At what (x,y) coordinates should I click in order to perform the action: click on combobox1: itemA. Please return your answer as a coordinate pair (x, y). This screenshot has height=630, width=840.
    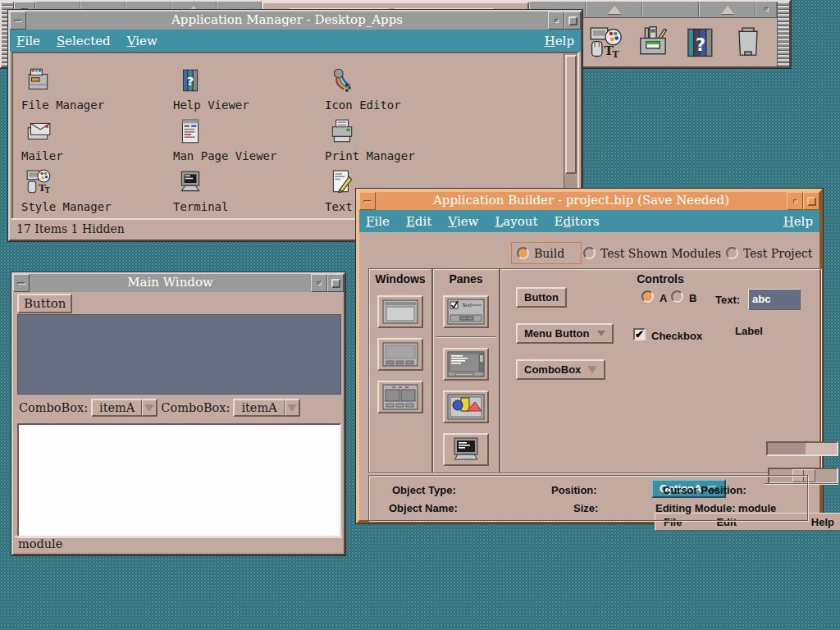
    Looking at the image, I should click on (125, 408).